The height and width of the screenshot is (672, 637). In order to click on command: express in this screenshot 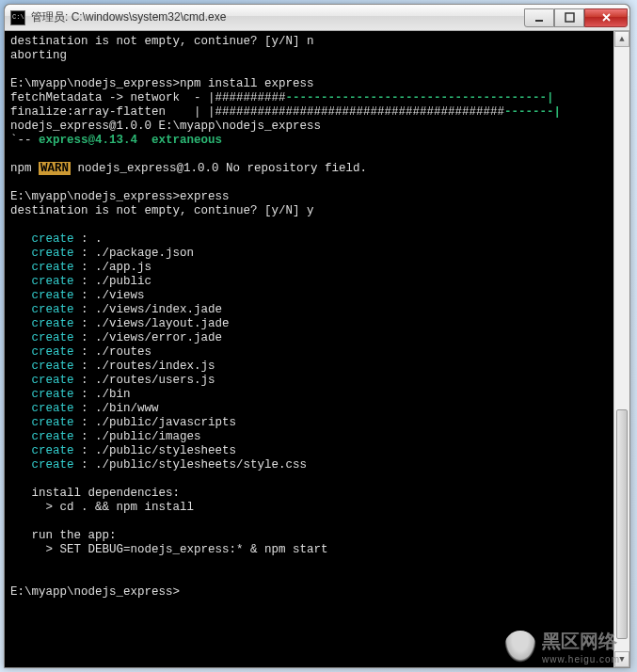, I will do `click(205, 197)`.